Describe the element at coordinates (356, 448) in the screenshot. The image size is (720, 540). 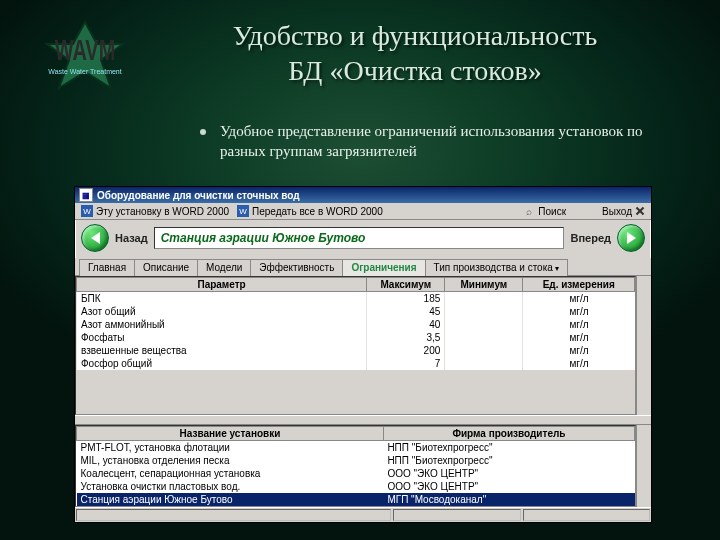
I see `unit-row: PMT-FLOT, установка флотацииНПП "Биотехп…` at that location.